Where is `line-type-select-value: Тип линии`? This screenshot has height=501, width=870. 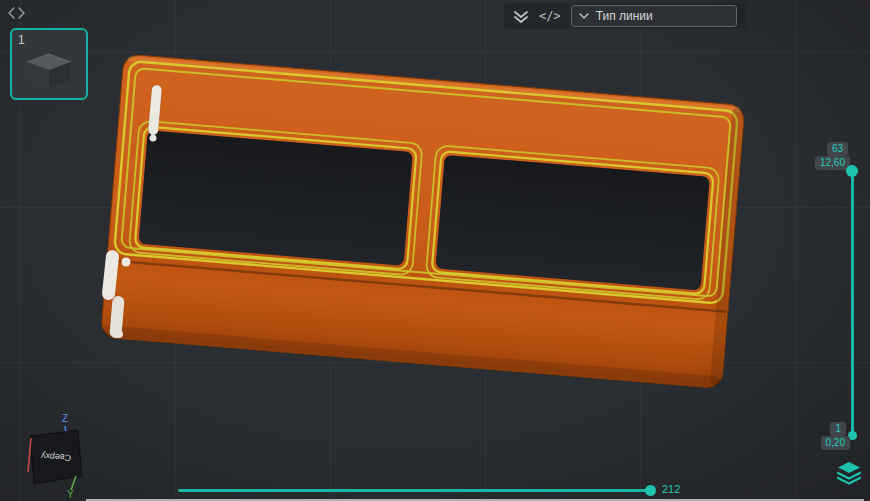 line-type-select-value: Тип линии is located at coordinates (624, 16).